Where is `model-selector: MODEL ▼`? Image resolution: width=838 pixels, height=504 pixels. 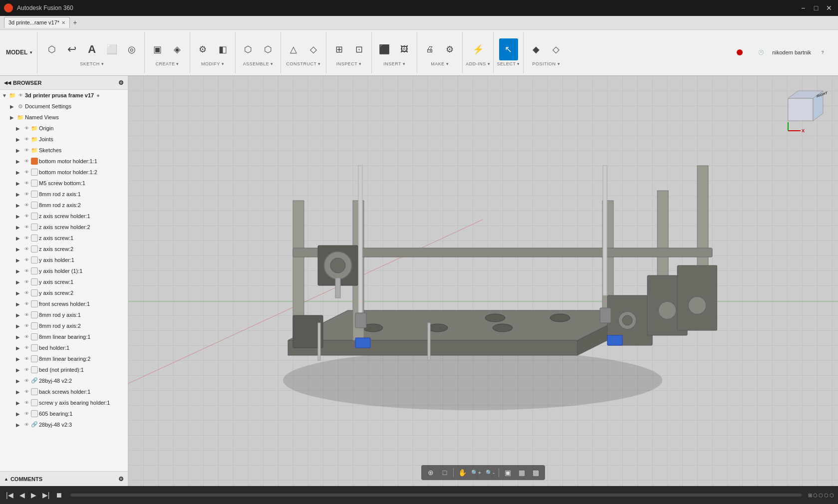
model-selector: MODEL ▼ is located at coordinates (20, 53).